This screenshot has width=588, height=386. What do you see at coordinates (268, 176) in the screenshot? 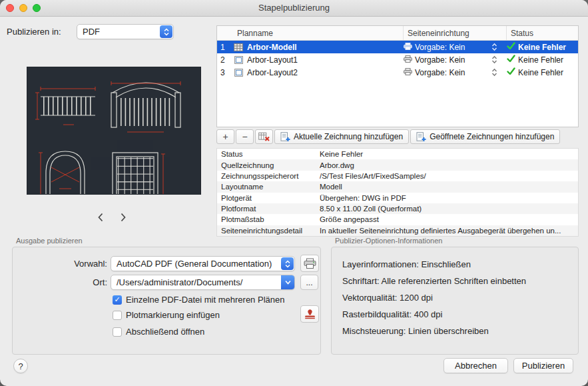
I see `detail-label: Zeichnungsspeicherort` at bounding box center [268, 176].